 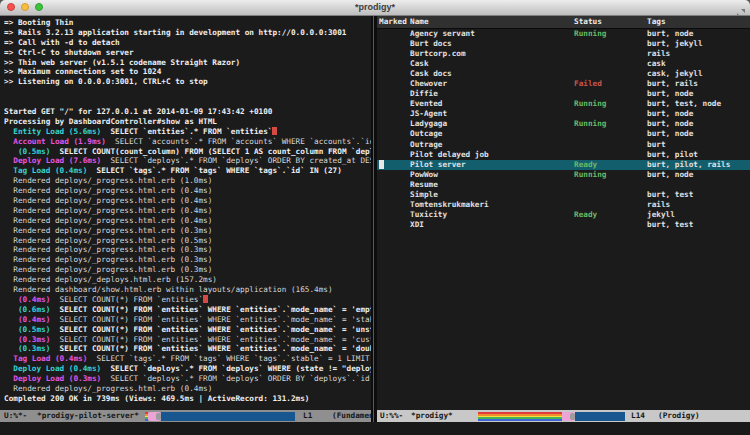 What do you see at coordinates (564, 215) in the screenshot?
I see `service-row-tuxicity: TuxicityReadyjekyll` at bounding box center [564, 215].